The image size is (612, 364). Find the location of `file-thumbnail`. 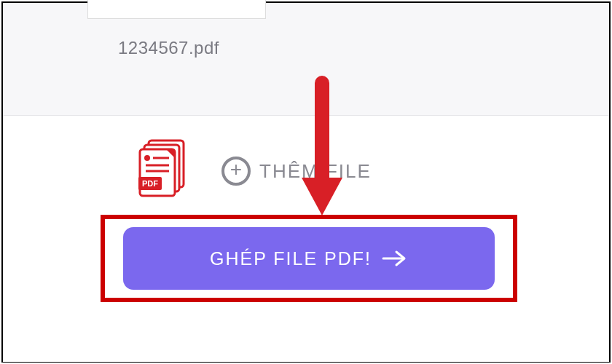

file-thumbnail is located at coordinates (176, 9).